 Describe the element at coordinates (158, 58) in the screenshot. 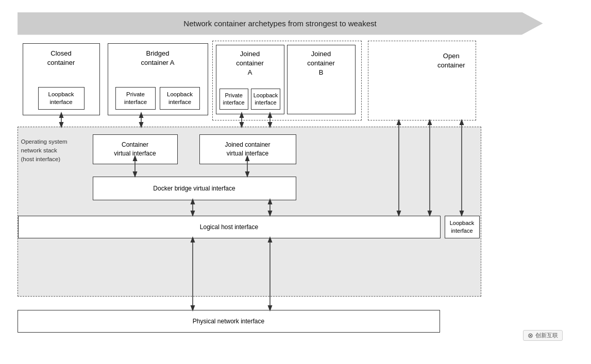

I see `bridged-container-title: Bridgedcontainer A` at that location.